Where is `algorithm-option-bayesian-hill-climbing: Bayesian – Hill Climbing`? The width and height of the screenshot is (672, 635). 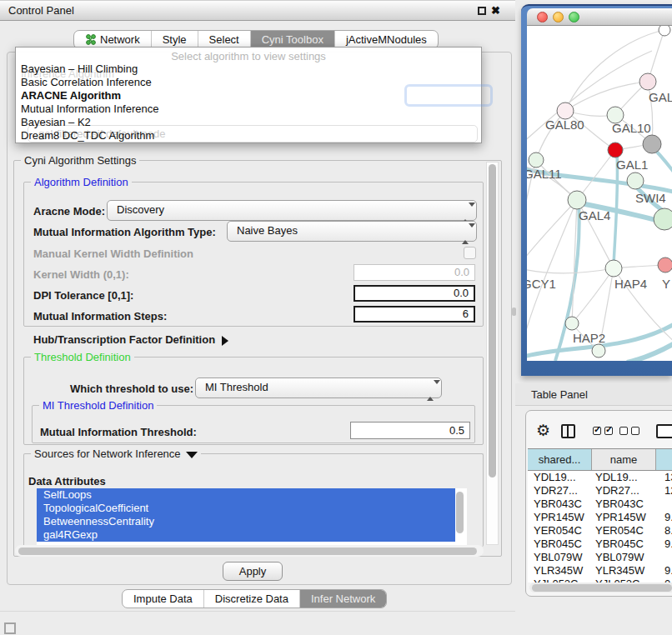
algorithm-option-bayesian-hill-climbing: Bayesian – Hill Climbing is located at coordinates (248, 69).